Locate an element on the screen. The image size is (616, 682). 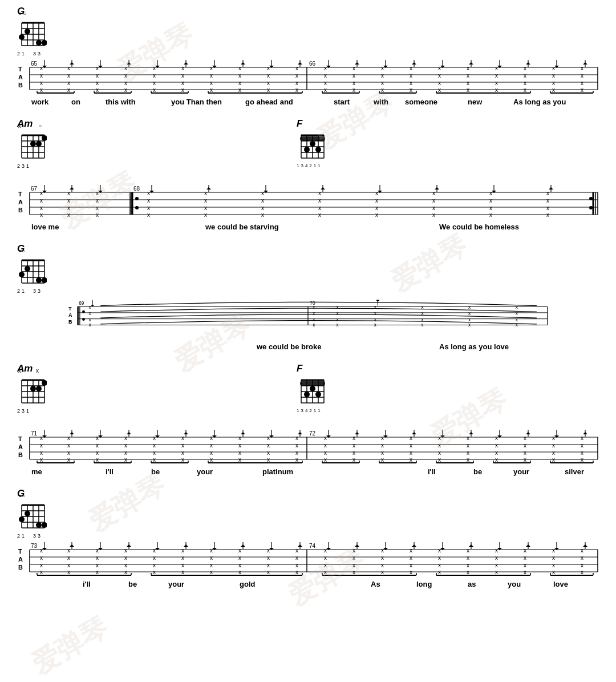
svg-text: 66 is located at coordinates (313, 64).